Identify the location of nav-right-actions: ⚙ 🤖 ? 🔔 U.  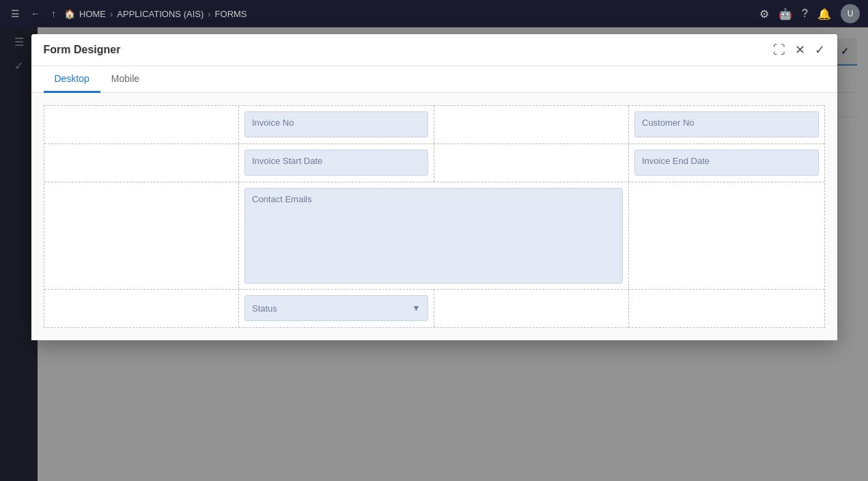
(810, 14).